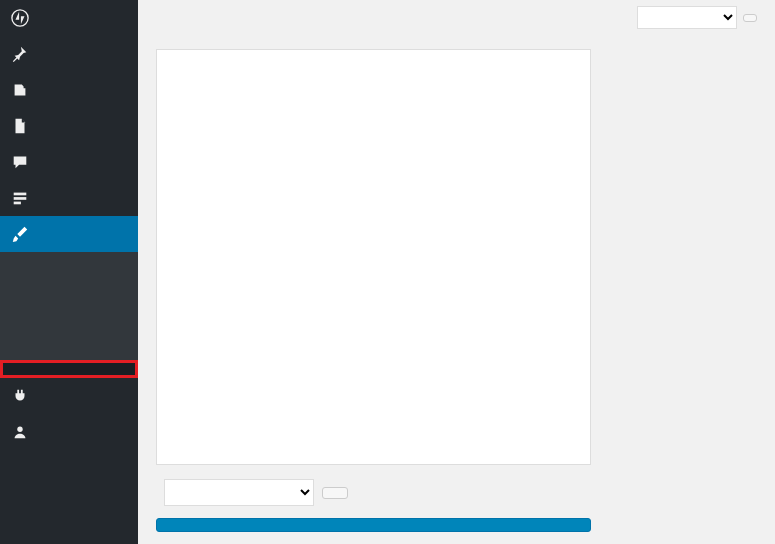  Describe the element at coordinates (20, 126) in the screenshot. I see `page-icon` at that location.